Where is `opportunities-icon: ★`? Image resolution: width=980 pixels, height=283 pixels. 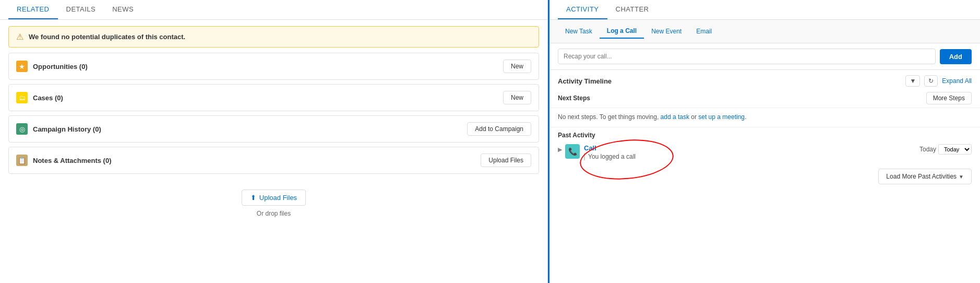
opportunities-icon: ★ is located at coordinates (22, 66).